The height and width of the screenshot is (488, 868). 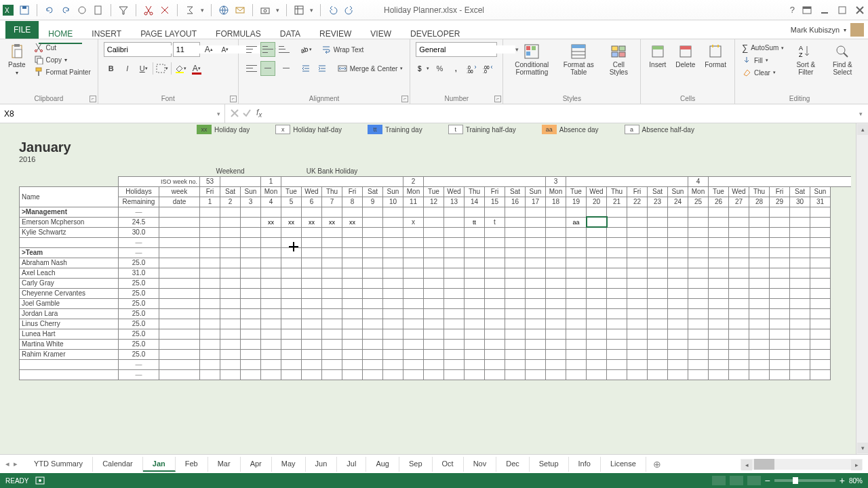 I want to click on sheet-tab-may: May, so click(x=289, y=464).